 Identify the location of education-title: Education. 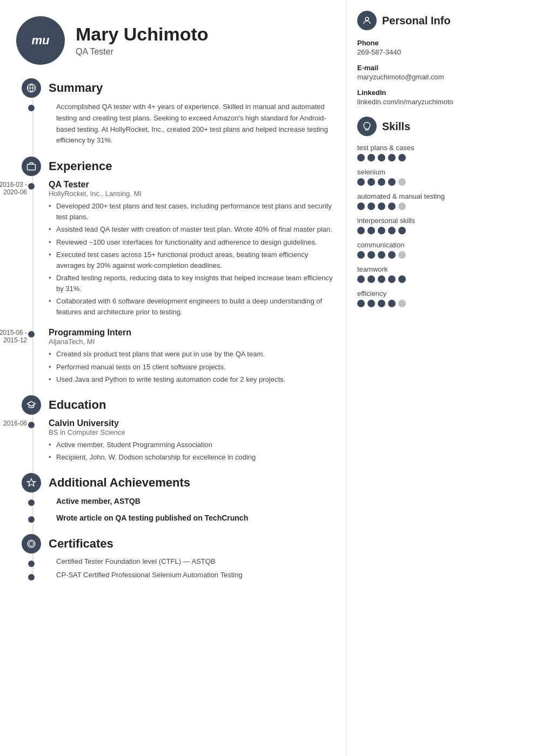
(77, 405).